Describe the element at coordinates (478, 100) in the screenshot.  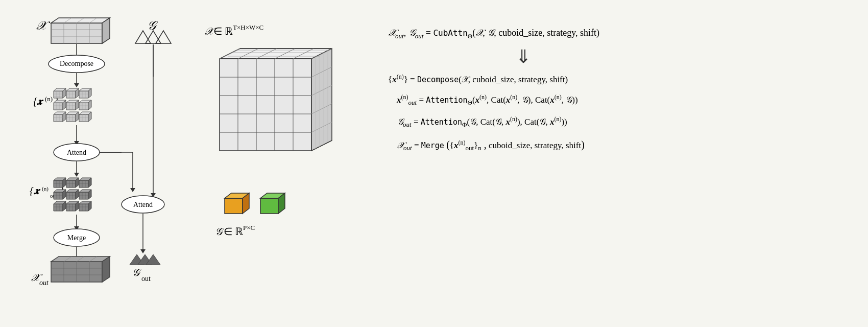
I see `eq3-xn: x` at that location.